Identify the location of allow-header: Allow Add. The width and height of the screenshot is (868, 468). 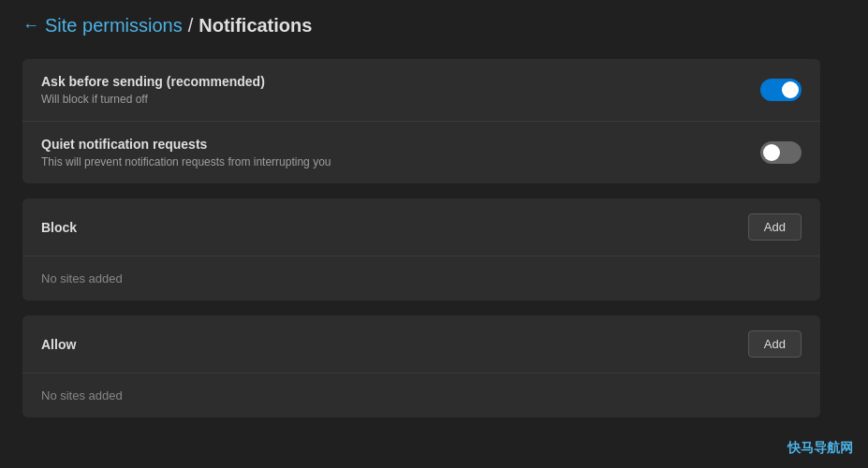
(421, 344).